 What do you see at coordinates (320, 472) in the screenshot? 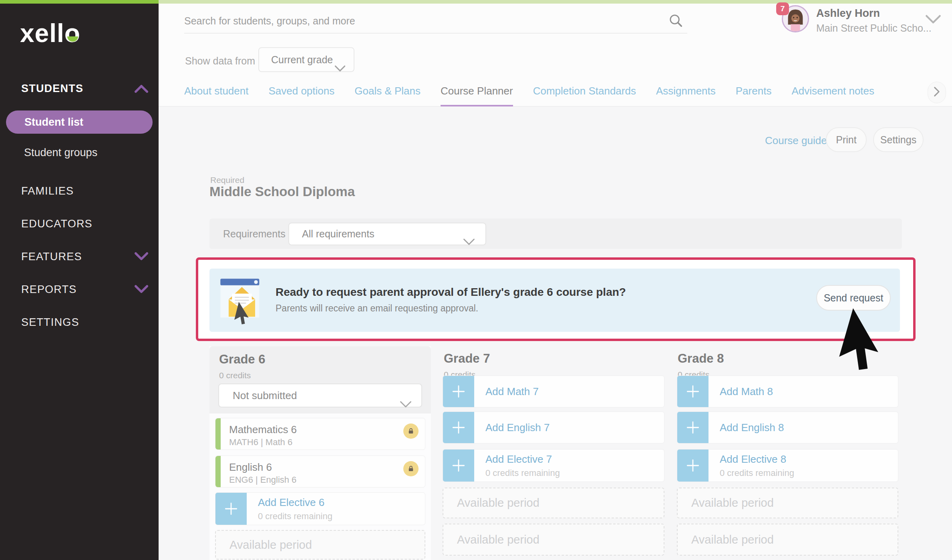
I see `course-card-english-6: English 6 ENG6 | English 6` at bounding box center [320, 472].